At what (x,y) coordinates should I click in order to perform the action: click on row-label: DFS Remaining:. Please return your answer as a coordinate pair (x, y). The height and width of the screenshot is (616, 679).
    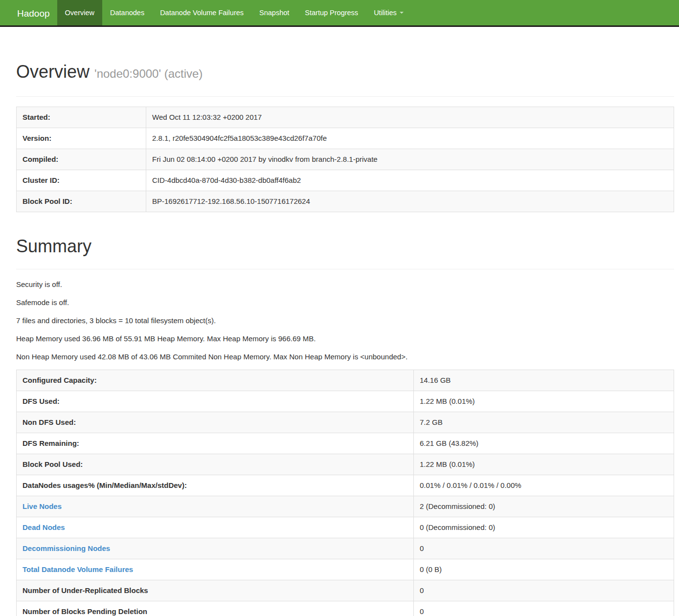
    Looking at the image, I should click on (215, 444).